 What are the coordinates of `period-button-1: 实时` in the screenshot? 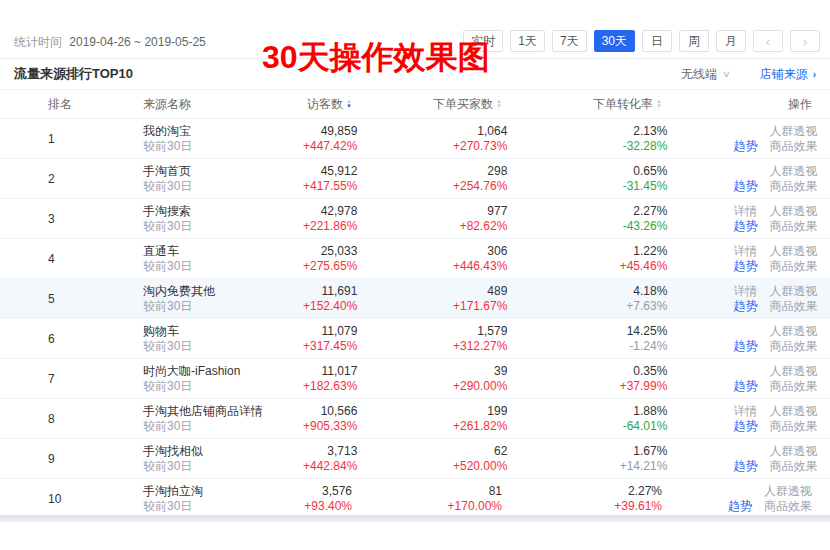 It's located at (483, 41).